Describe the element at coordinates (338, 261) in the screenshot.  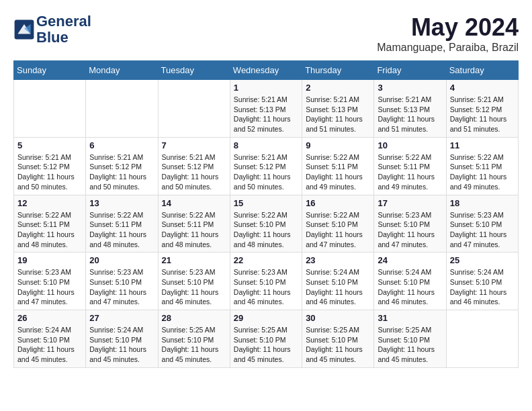
I see `day-number: 23` at that location.